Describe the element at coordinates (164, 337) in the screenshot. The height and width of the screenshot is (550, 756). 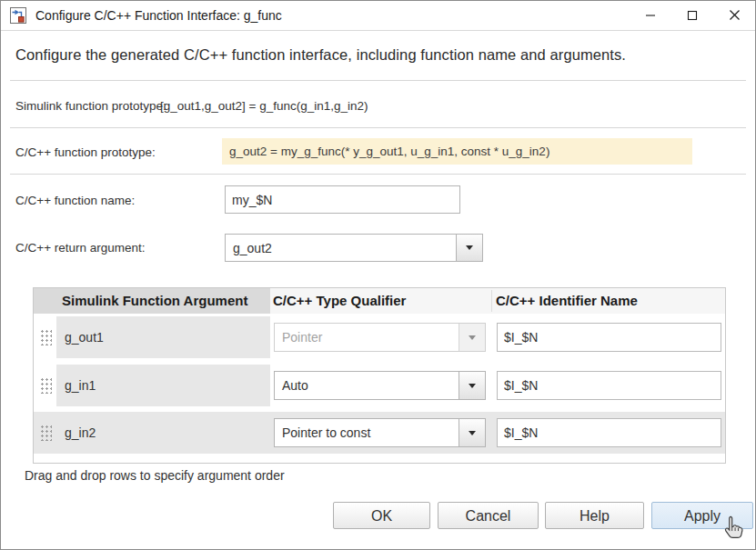
I see `argument-name-cell: g_out1` at that location.